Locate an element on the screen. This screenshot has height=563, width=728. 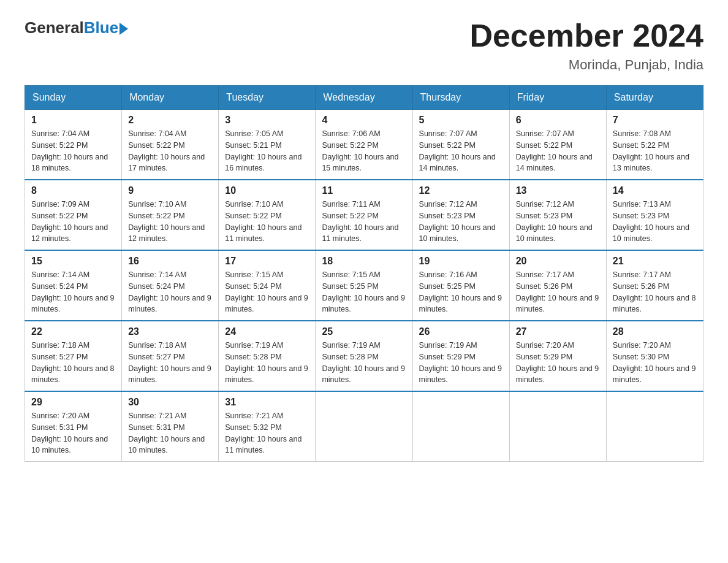
table-row: 24 Sunrise: 7:19 AMSunset: 5:28 PMDaylig… is located at coordinates (267, 356).